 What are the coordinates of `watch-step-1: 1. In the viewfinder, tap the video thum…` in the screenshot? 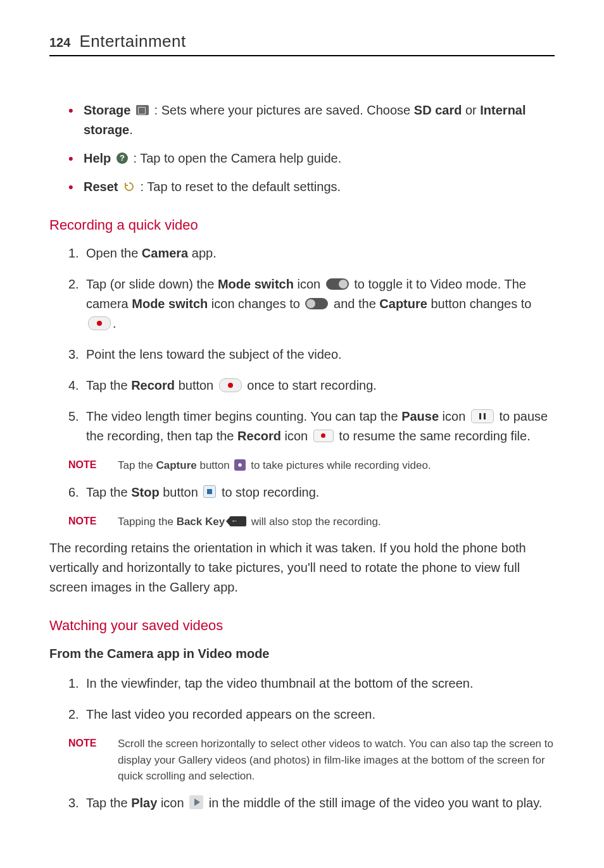 It's located at (311, 683).